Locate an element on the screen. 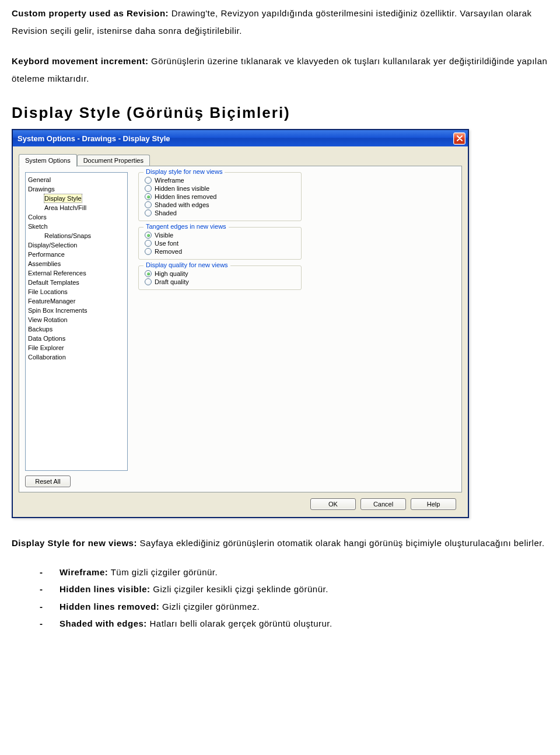 The width and height of the screenshot is (560, 755). tree-item-colors: Colors is located at coordinates (76, 217).